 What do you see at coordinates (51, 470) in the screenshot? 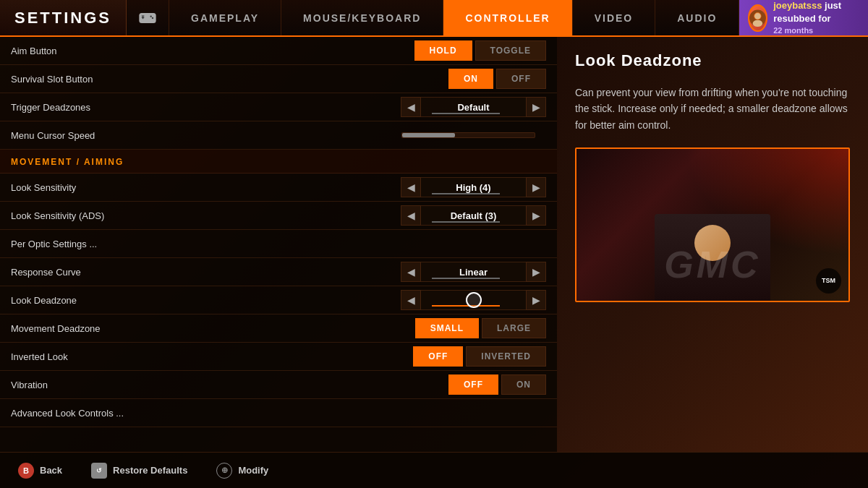
I see `back-label: Back` at bounding box center [51, 470].